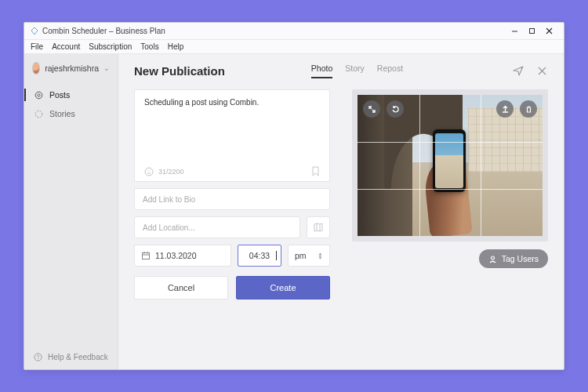 Image resolution: width=588 pixels, height=392 pixels. What do you see at coordinates (34, 31) in the screenshot?
I see `app-logo-icon` at bounding box center [34, 31].